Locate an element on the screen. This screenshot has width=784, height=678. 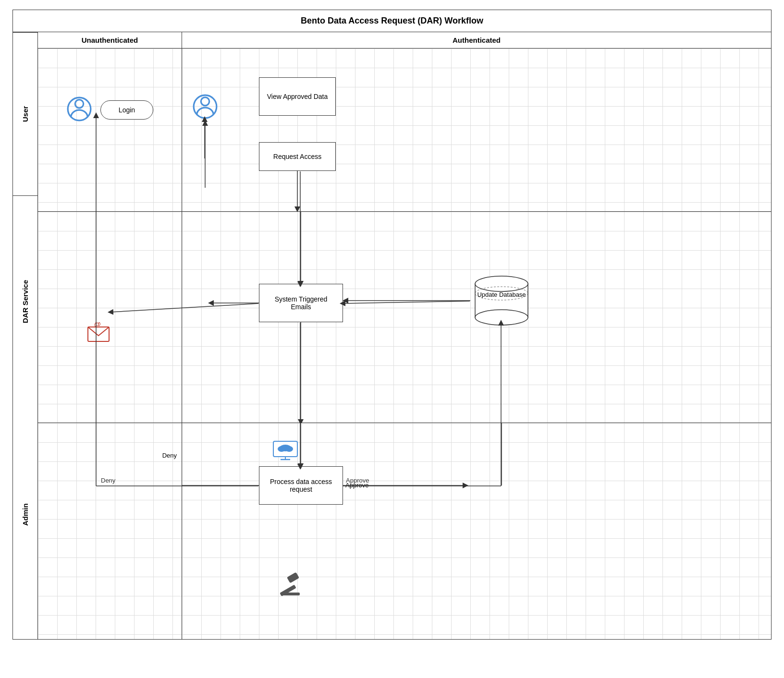
row-label-user: User is located at coordinates (25, 114).